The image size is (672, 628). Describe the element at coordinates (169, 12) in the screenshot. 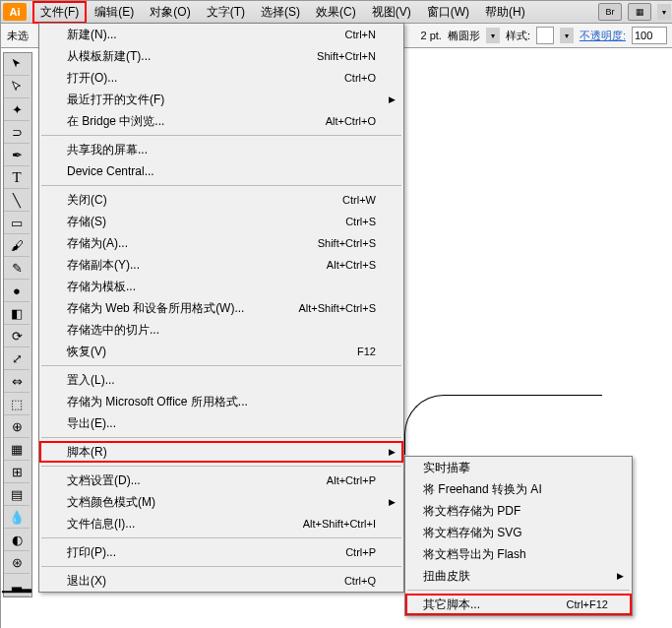

I see `menu-object: 对象(O)` at that location.